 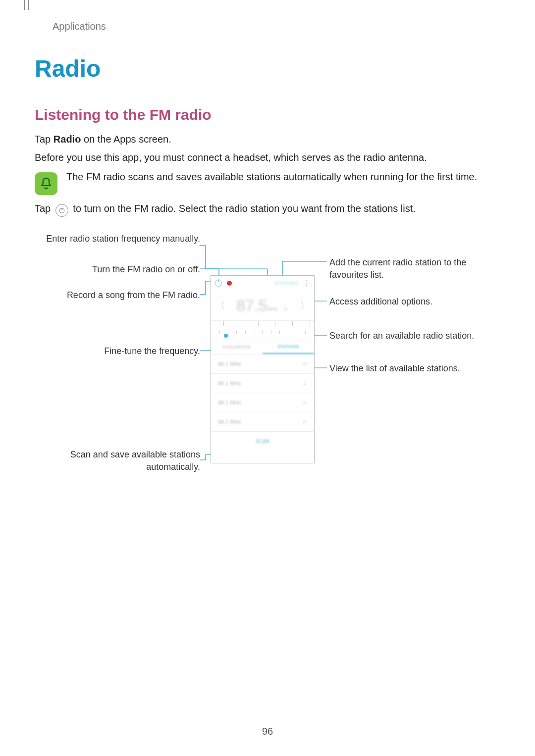 What do you see at coordinates (263, 369) in the screenshot?
I see `radio-app-mock: STATIONS ⋮ 〈 87.5MHz ☆ 〉` at bounding box center [263, 369].